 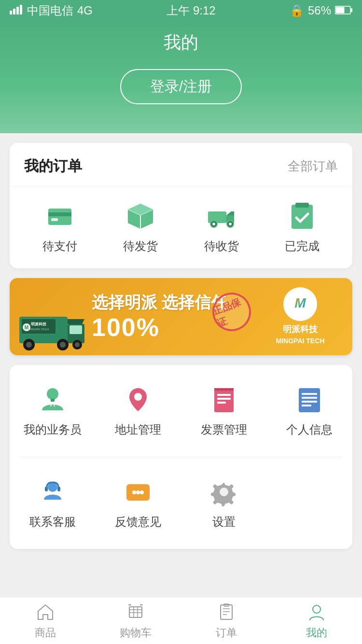 I want to click on cart-icon, so click(x=136, y=612).